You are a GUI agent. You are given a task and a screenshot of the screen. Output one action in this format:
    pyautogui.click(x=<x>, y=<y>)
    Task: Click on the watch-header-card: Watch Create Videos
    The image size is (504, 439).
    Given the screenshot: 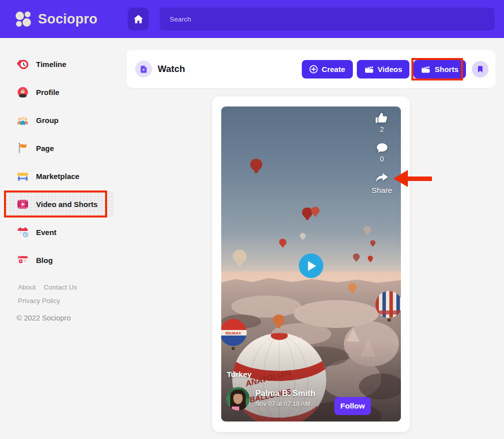 What is the action you would take?
    pyautogui.click(x=311, y=69)
    